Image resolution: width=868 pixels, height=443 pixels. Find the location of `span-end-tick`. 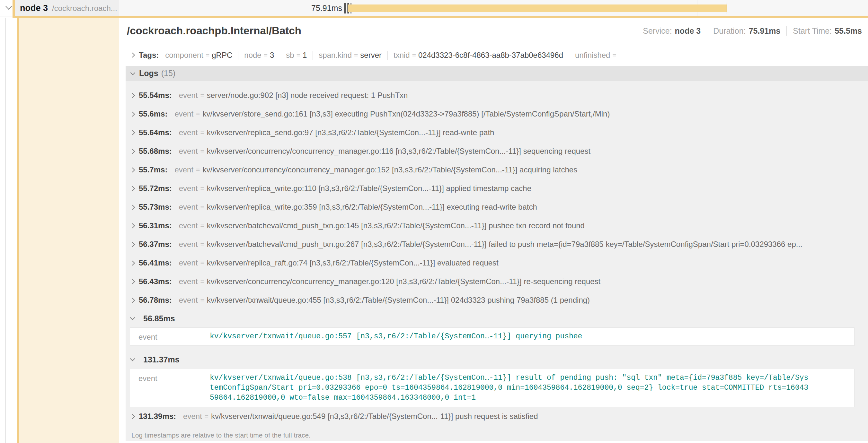

span-end-tick is located at coordinates (727, 8).